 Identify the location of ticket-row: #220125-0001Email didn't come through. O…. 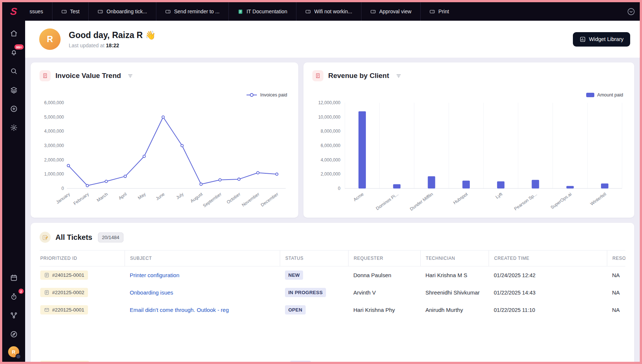
(333, 310).